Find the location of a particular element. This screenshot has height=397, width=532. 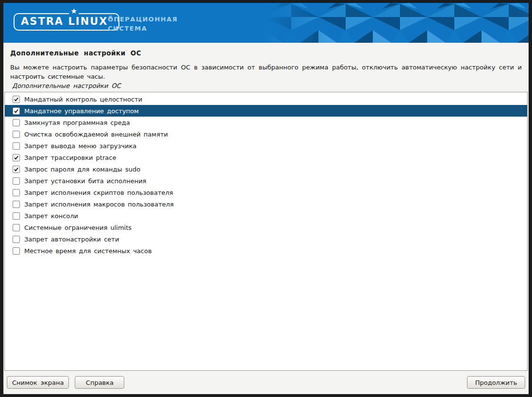

option-label: Запрет вывода меню загрузчика is located at coordinates (81, 146).